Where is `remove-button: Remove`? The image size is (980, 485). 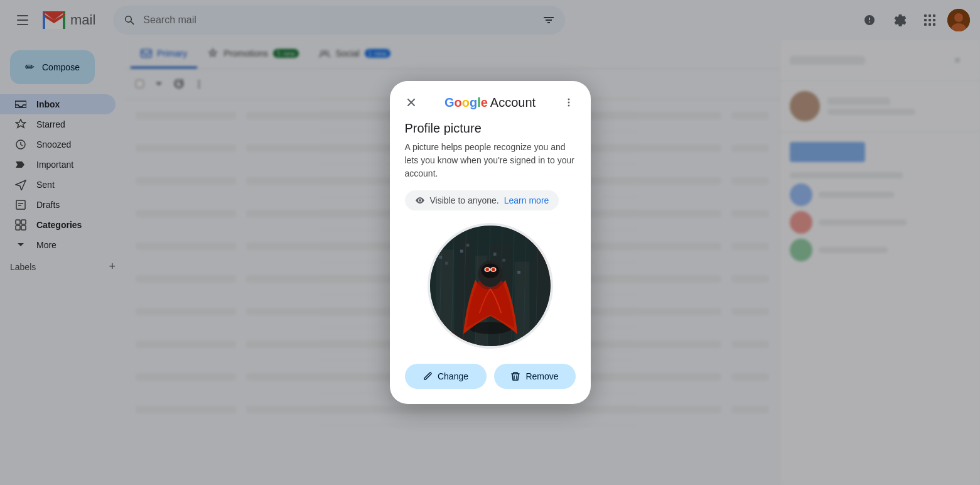
remove-button: Remove is located at coordinates (535, 376).